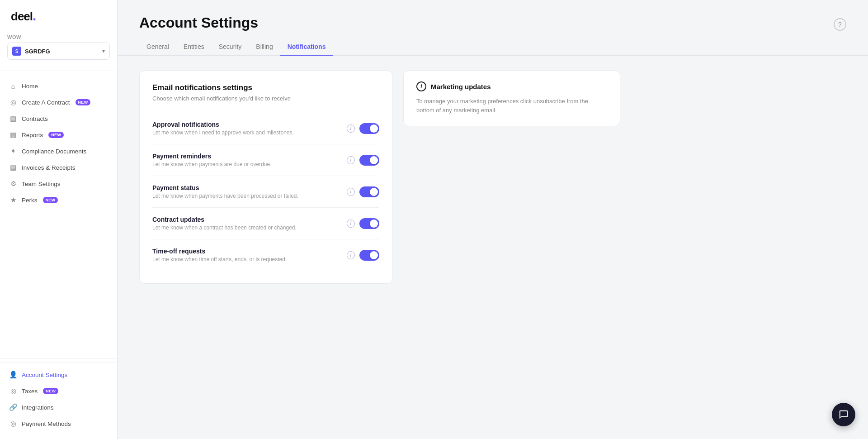 The width and height of the screenshot is (868, 439). I want to click on chevron-down-icon: ▾, so click(104, 51).